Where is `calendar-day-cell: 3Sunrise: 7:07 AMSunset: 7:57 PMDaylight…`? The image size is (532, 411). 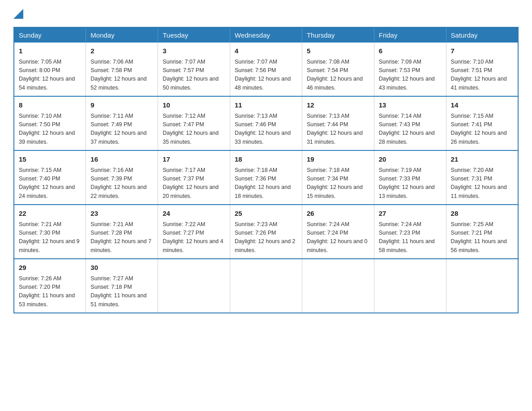
calendar-day-cell: 3Sunrise: 7:07 AMSunset: 7:57 PMDaylight… is located at coordinates (194, 69).